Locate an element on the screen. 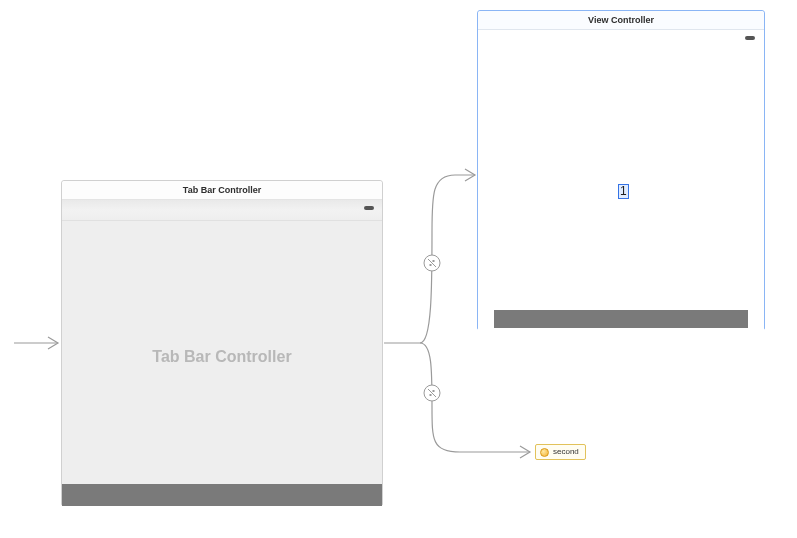 This screenshot has width=797, height=538. tab-bar-item-label: second is located at coordinates (566, 452).